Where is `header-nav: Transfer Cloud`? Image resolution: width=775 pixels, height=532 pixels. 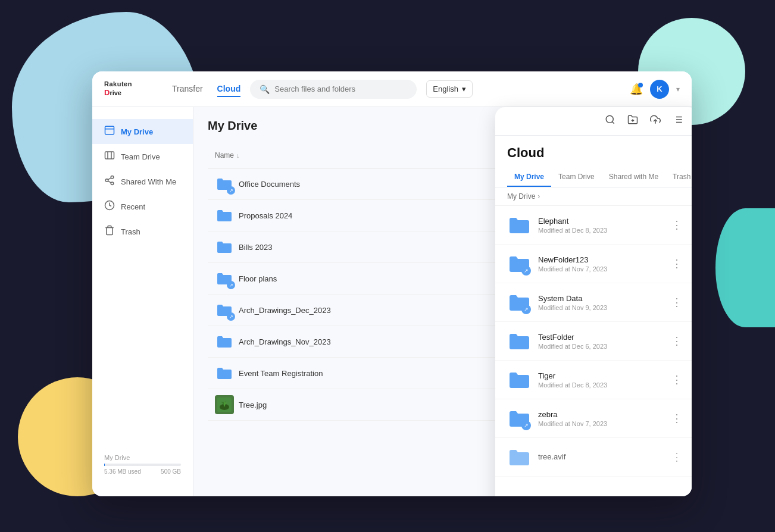
header-nav: Transfer Cloud is located at coordinates (206, 89).